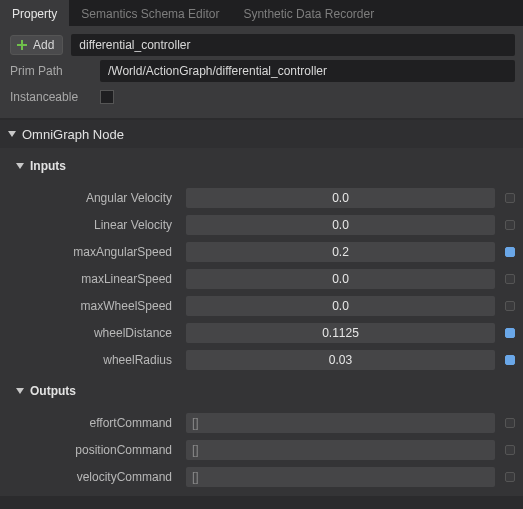  I want to click on prop-label: maxLinearSpeed, so click(90, 279).